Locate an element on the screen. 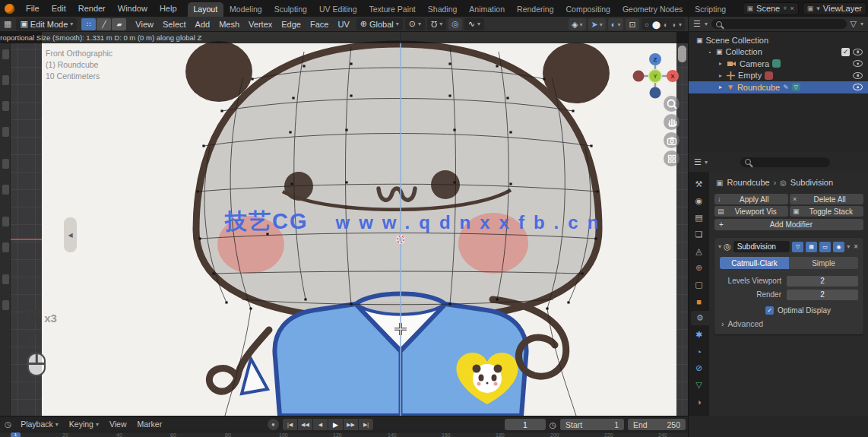  workspace-tab-uv-editing: UV Editing is located at coordinates (338, 9).